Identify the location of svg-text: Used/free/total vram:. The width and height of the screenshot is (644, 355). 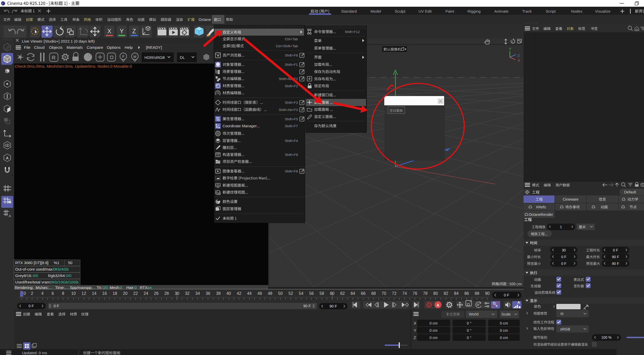
(33, 282).